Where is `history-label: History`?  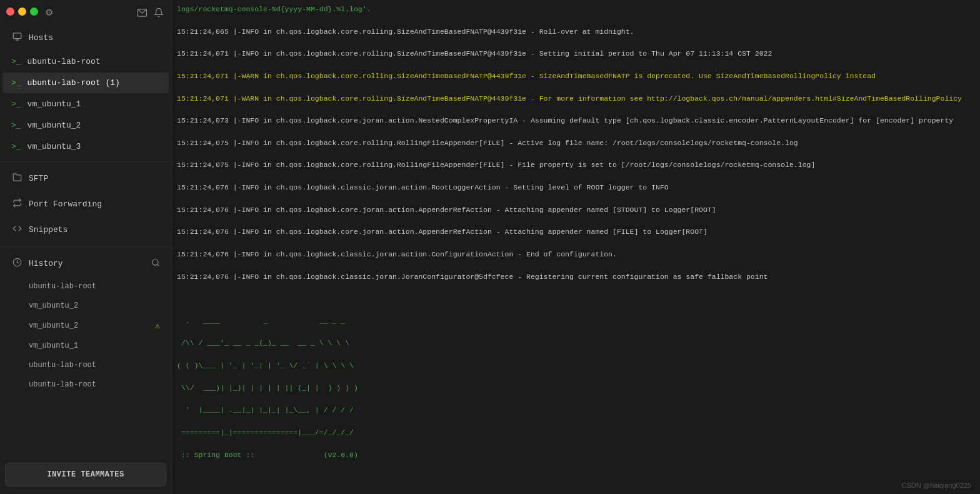 history-label: History is located at coordinates (87, 264).